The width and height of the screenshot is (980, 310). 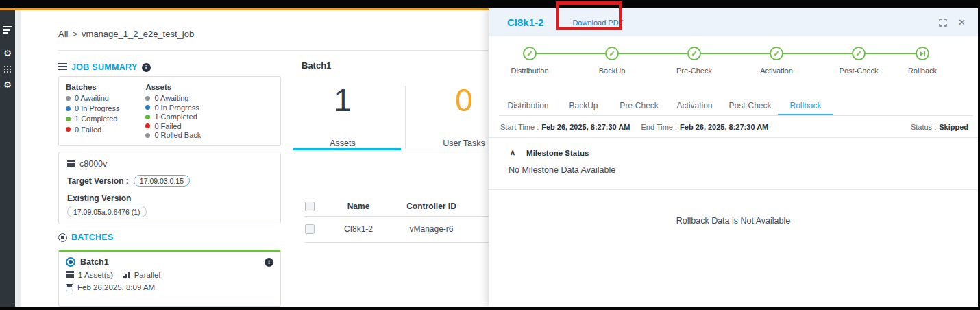 I want to click on panel-header-actions: ✕, so click(x=953, y=22).